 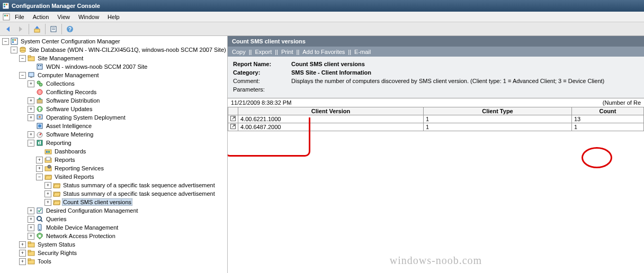 What do you see at coordinates (113, 202) in the screenshot?
I see `tree-node: +Count SMS client versions` at bounding box center [113, 202].